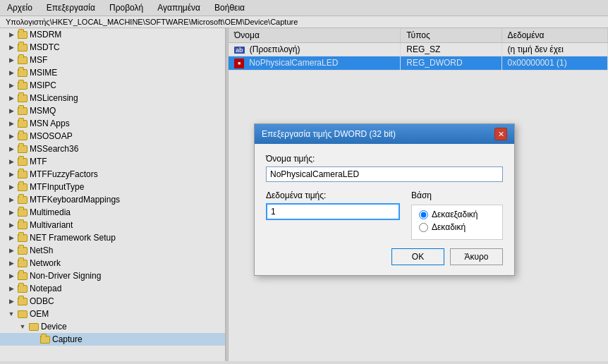 The width and height of the screenshot is (608, 364). I want to click on dialog-titlebar: Επεξεργασία τιμής DWORD (32 bit) ✕, so click(384, 134).